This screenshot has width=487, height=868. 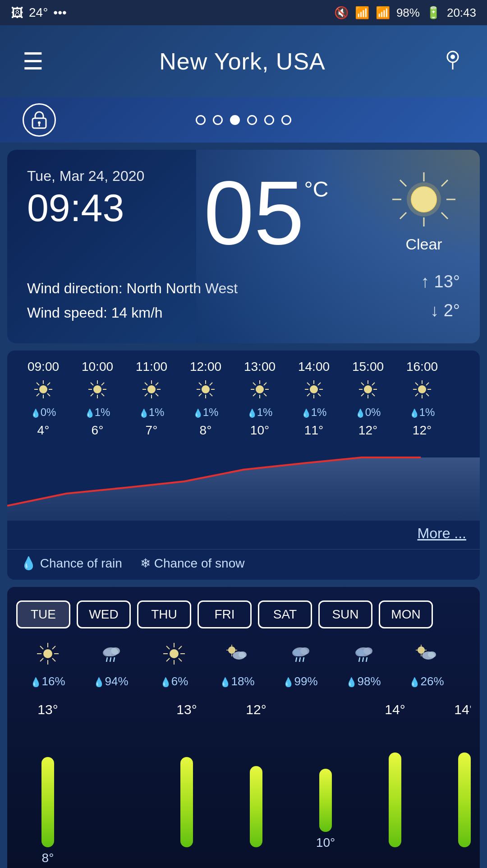 What do you see at coordinates (314, 430) in the screenshot?
I see `hourly-temp-5: 11°` at bounding box center [314, 430].